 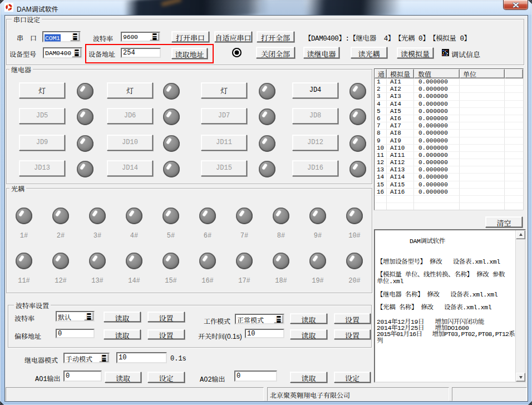 I want to click on cell-name: AI10, so click(x=401, y=148).